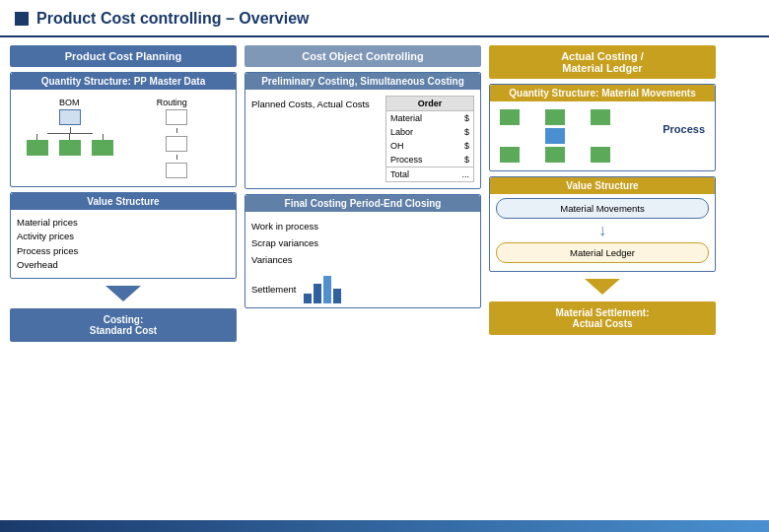 The height and width of the screenshot is (532, 769). I want to click on col2-final-title: Final Costing Period-End Closing, so click(363, 203).